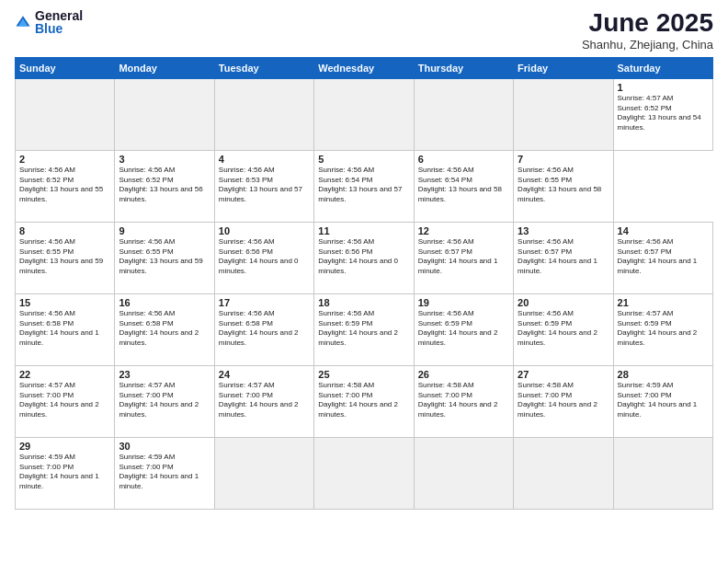 The image size is (728, 563). What do you see at coordinates (364, 68) in the screenshot?
I see `header-row: SundayMondayTuesdayWednesdayThursdayFrid…` at bounding box center [364, 68].